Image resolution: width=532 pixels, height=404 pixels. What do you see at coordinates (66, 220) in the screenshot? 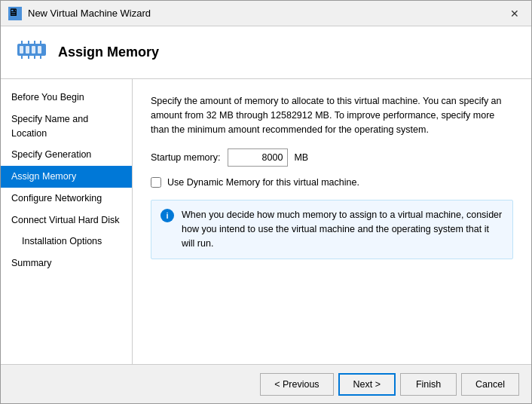
I see `sidebar-item-connect-vhd: Connect Virtual Hard Disk` at bounding box center [66, 220].